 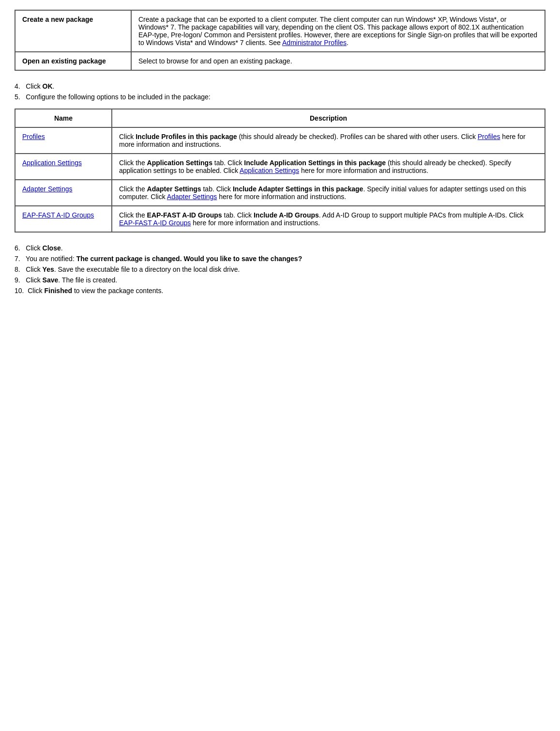 What do you see at coordinates (63, 219) in the screenshot?
I see `eap-fast-name-cell: EAP-FAST A-ID Groups` at bounding box center [63, 219].